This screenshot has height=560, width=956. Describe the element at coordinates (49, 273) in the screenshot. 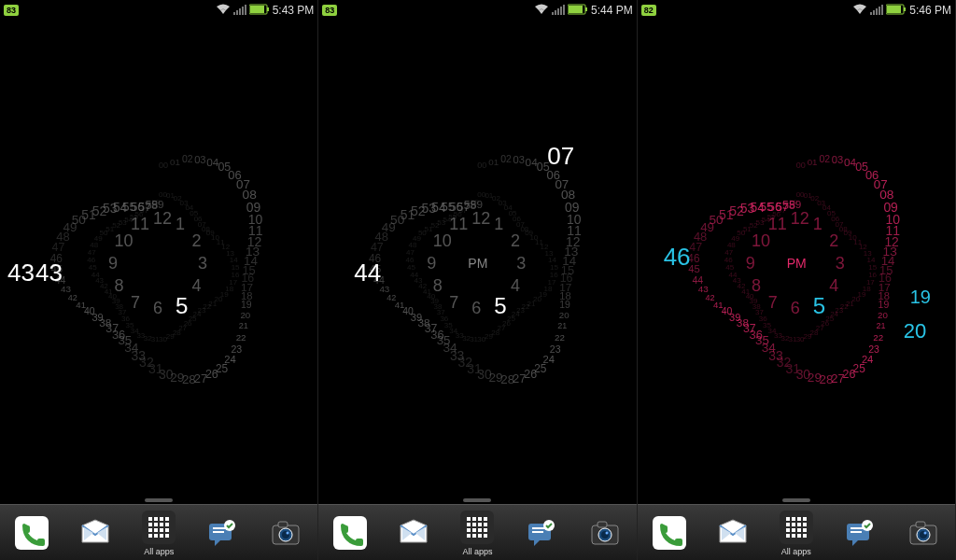

I see `second-highlight: 43` at that location.